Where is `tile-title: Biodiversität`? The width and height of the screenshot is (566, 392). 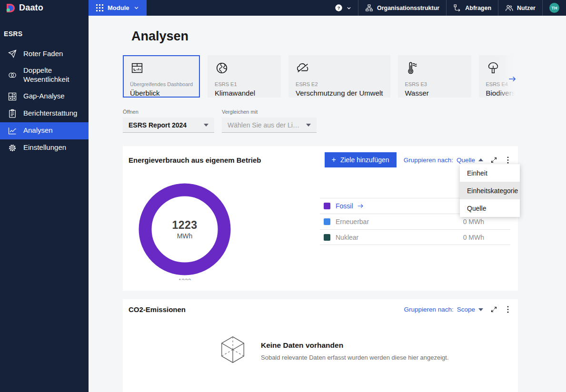
tile-title: Biodiversität is located at coordinates (502, 93).